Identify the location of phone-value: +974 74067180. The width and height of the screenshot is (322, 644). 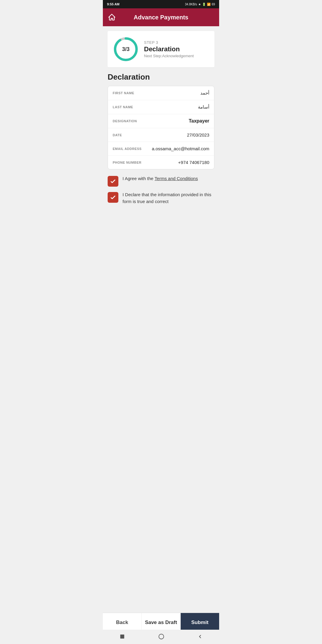
(194, 162).